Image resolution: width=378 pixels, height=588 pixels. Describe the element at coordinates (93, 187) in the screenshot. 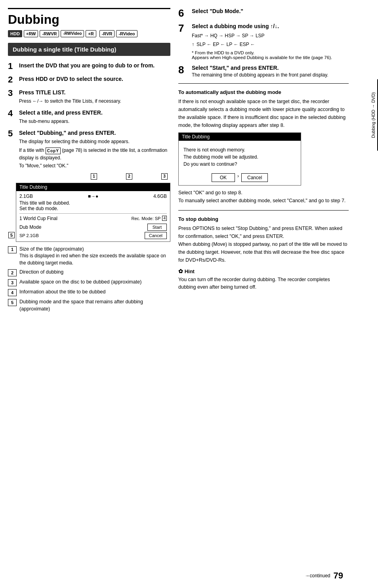

I see `screen1-header: Title Dubbing` at that location.